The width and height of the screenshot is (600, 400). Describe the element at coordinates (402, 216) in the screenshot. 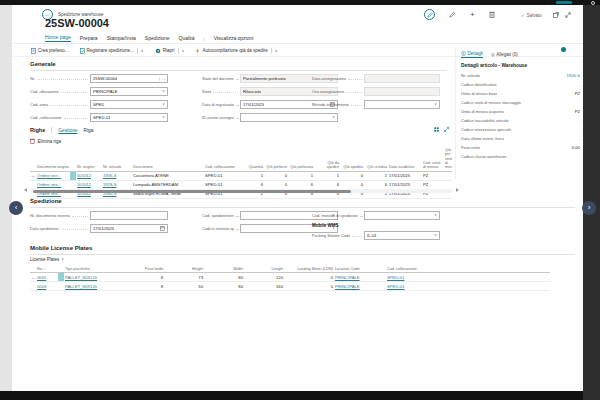

I see `shipment-method-field: ∨` at that location.